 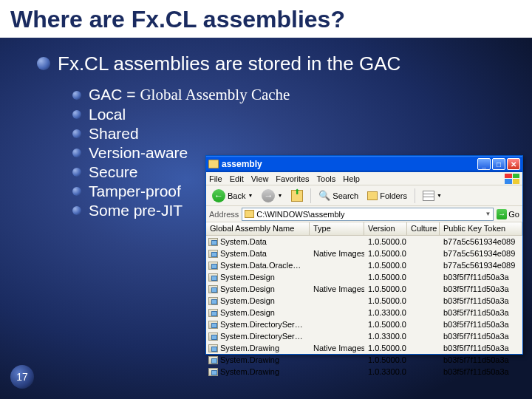 I want to click on back-label: Back, so click(x=236, y=196).